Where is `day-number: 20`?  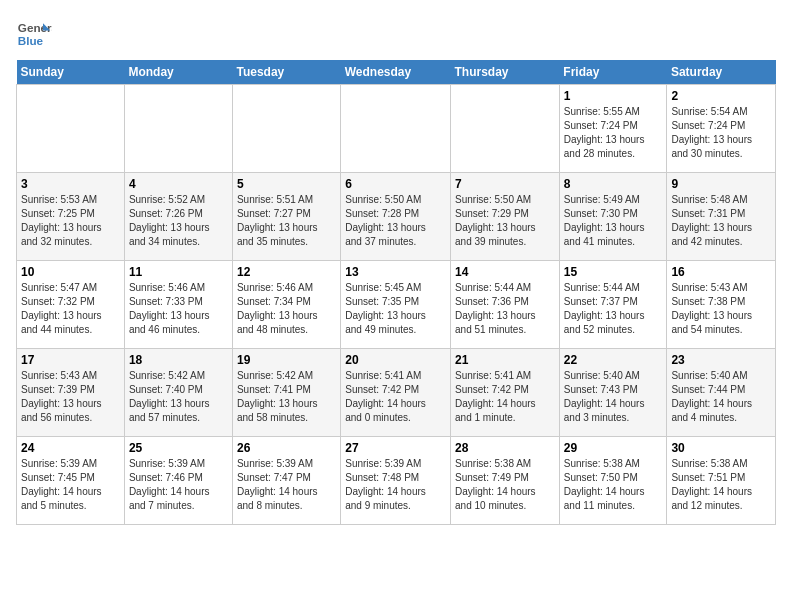
day-number: 20 is located at coordinates (396, 360).